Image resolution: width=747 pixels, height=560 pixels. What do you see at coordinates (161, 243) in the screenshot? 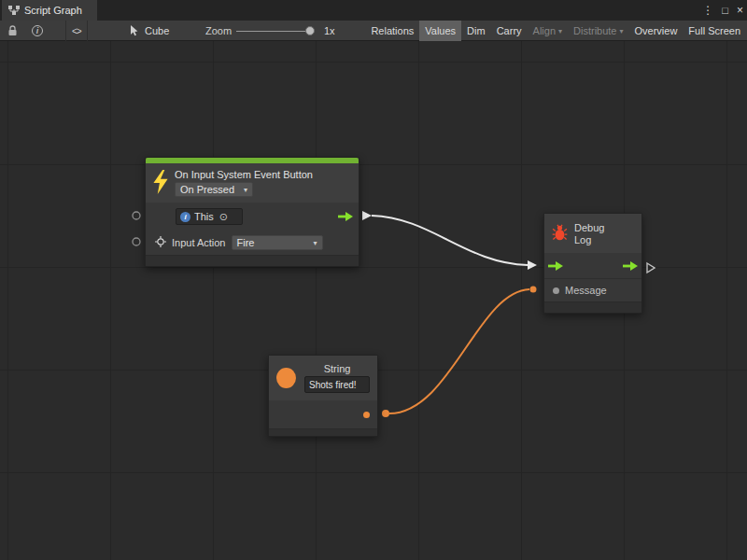
I see `crosshair-icon` at bounding box center [161, 243].